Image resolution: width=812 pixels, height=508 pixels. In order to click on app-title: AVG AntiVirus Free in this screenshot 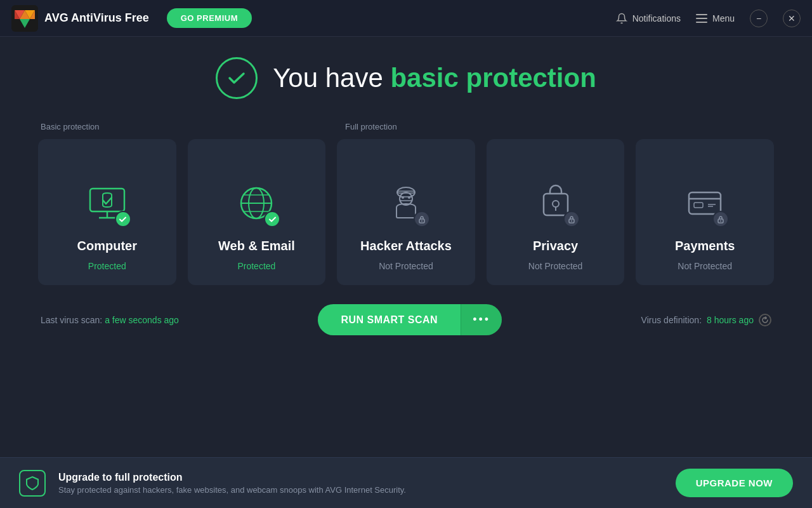, I will do `click(96, 18)`.